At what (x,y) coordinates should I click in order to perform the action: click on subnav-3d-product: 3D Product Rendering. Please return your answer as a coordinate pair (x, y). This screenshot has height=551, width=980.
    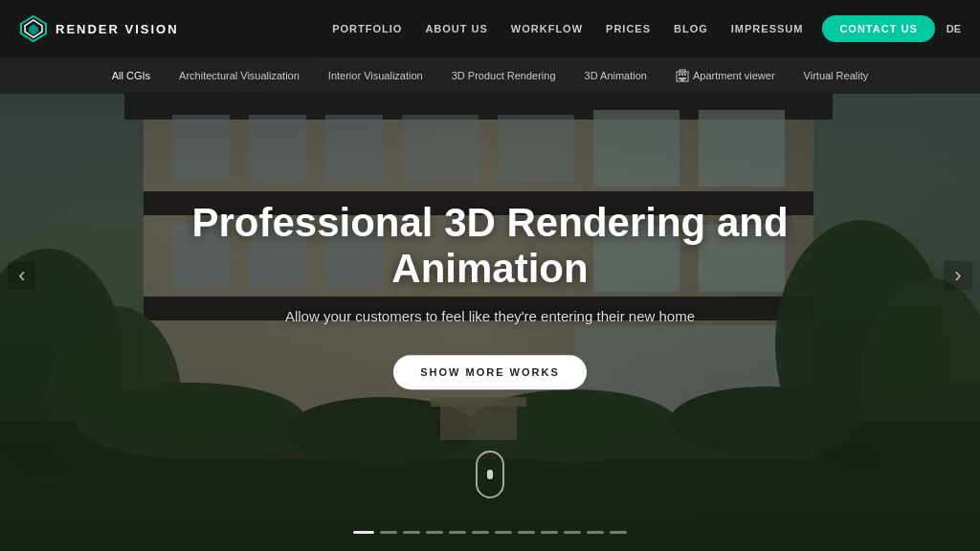
    Looking at the image, I should click on (503, 76).